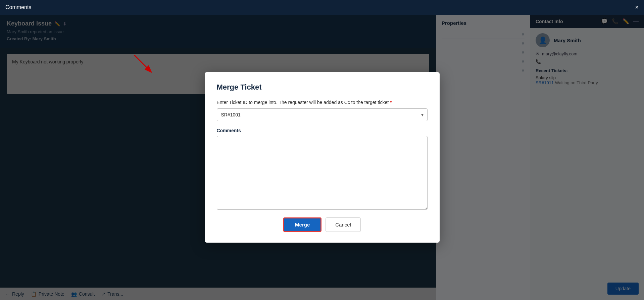 This screenshot has height=300, width=644. I want to click on comments-textarea, so click(322, 173).